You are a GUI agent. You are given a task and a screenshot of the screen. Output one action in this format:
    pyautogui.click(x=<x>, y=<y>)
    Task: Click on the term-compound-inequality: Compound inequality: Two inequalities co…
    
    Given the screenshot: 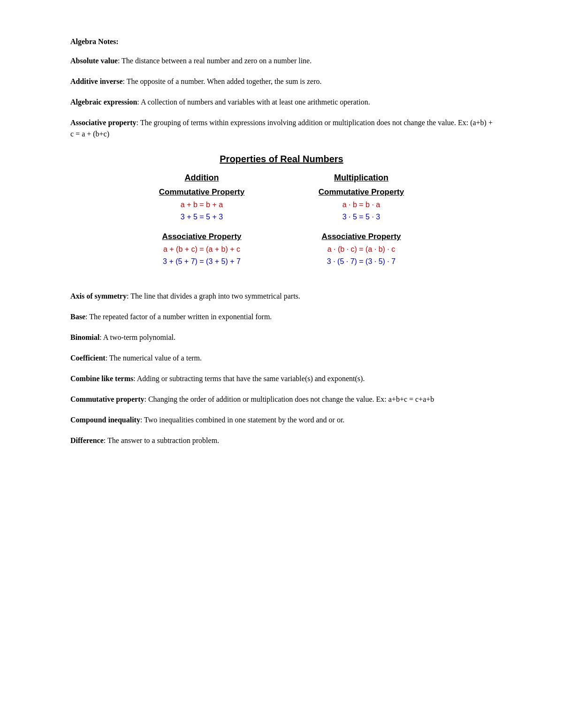 What is the action you would take?
    pyautogui.click(x=207, y=420)
    